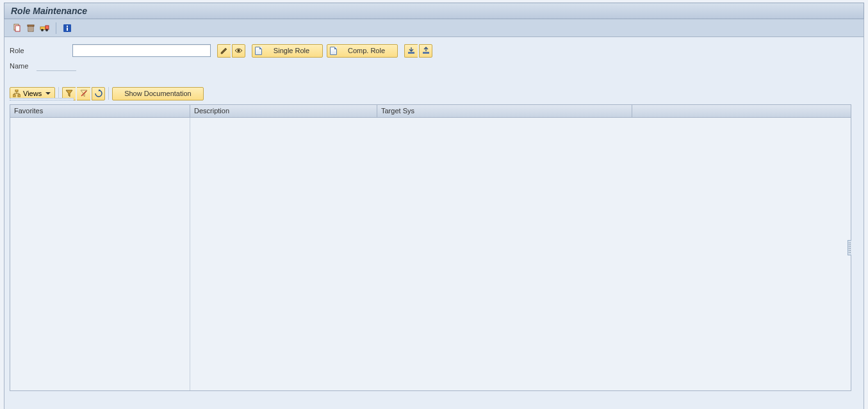 The height and width of the screenshot is (409, 868). I want to click on favorites-pane, so click(100, 254).